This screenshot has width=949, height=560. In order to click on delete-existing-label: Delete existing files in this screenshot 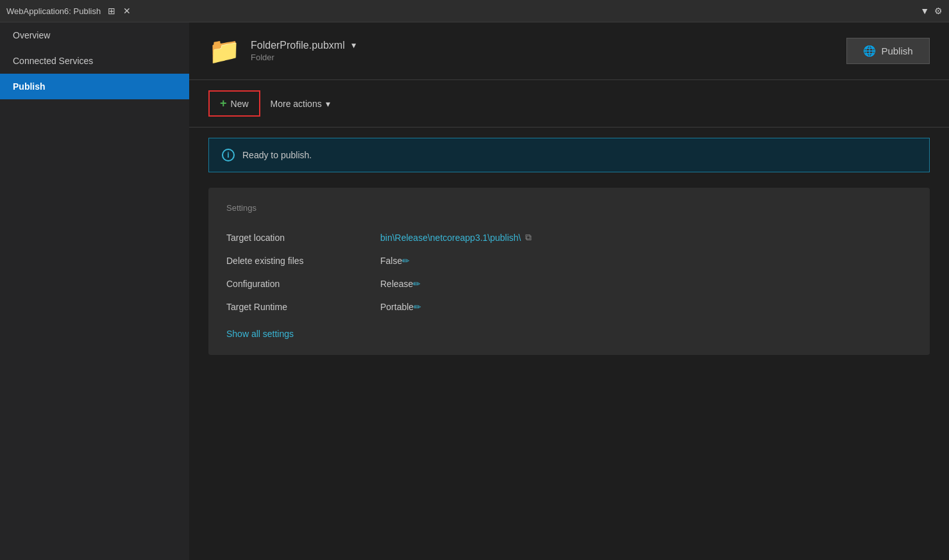, I will do `click(303, 261)`.